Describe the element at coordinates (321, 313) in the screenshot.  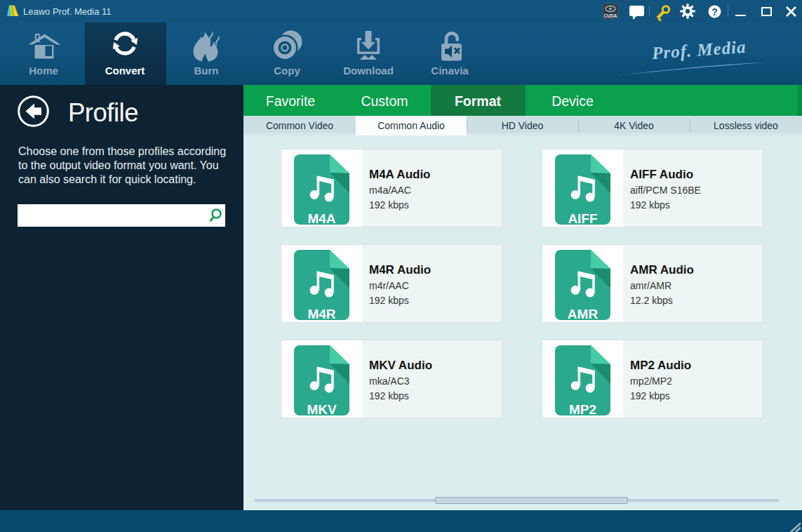
I see `svg-text: M4R` at that location.